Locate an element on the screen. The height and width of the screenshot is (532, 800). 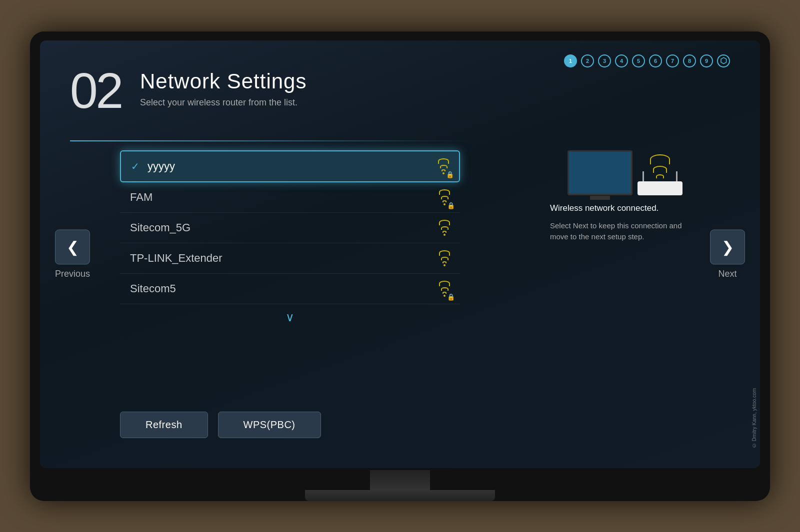
wifi-waves-illustration is located at coordinates (660, 166).